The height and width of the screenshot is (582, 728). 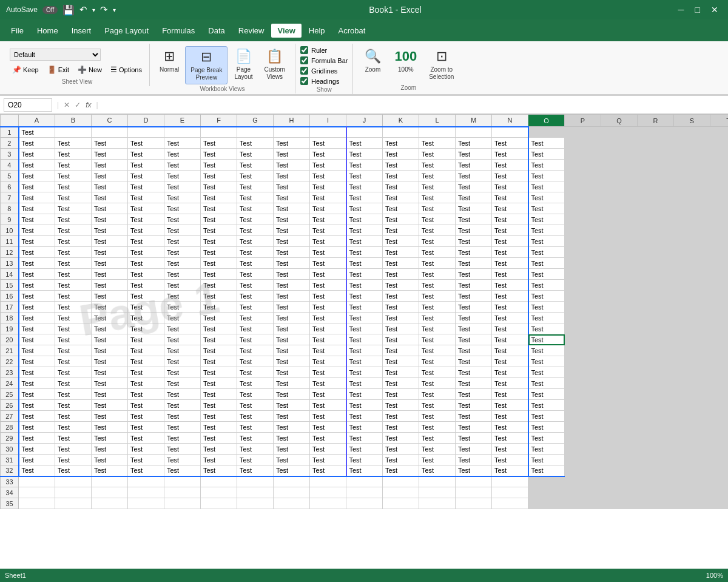 I want to click on cell-r7-c5: Test, so click(x=219, y=198).